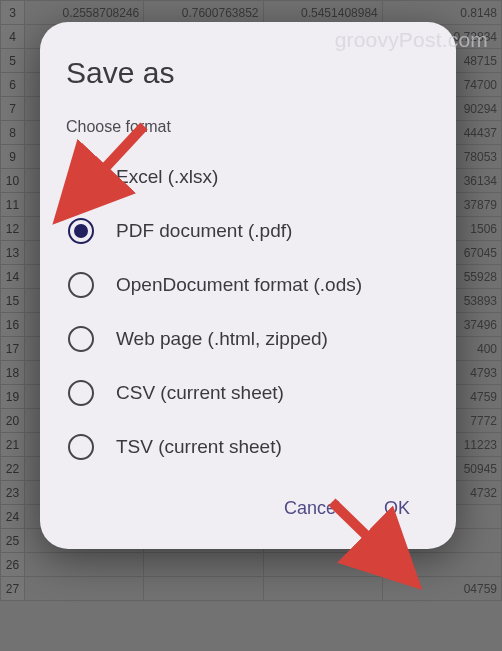 The height and width of the screenshot is (651, 502). I want to click on format-option-label: TSV (current sheet), so click(199, 447).